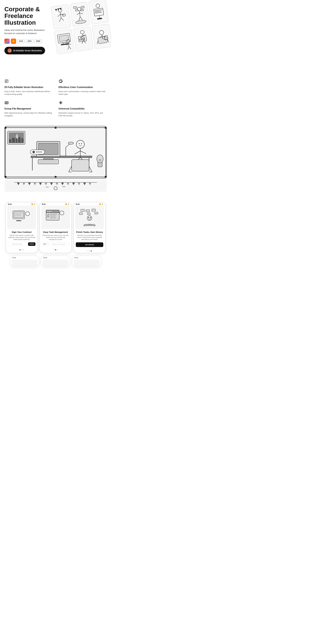 The width and height of the screenshot is (309, 644). Describe the element at coordinates (29, 88) in the screenshot. I see `feature-editable: 20 Fully Editable Vector Illustration Ea…` at that location.